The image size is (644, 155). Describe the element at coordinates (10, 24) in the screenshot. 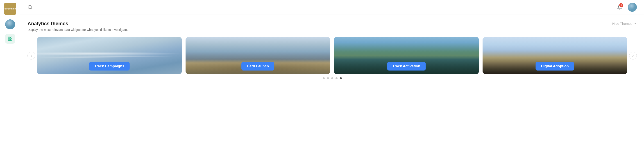

I see `sidebar-user-avatar` at that location.